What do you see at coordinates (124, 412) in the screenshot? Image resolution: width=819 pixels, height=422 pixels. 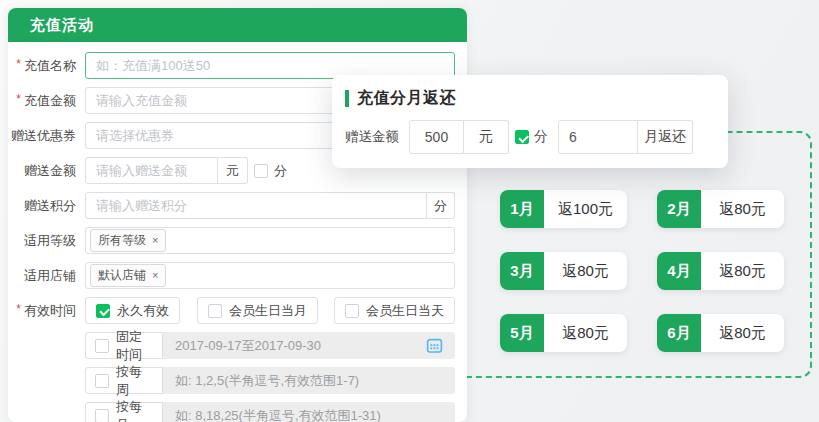 I see `by-month-checkbox: 按每月` at bounding box center [124, 412].